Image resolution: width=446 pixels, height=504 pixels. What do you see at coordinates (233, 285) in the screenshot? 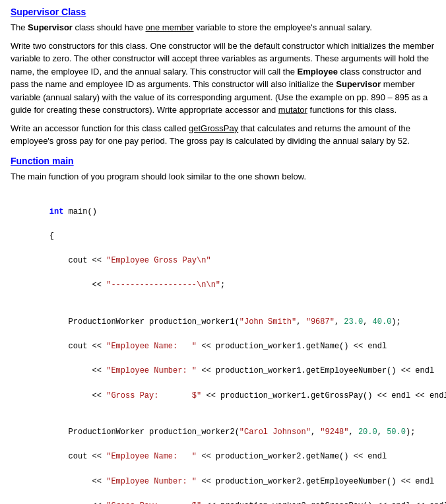
I see `code-line-4: << "------------------\n\n";` at bounding box center [233, 285].